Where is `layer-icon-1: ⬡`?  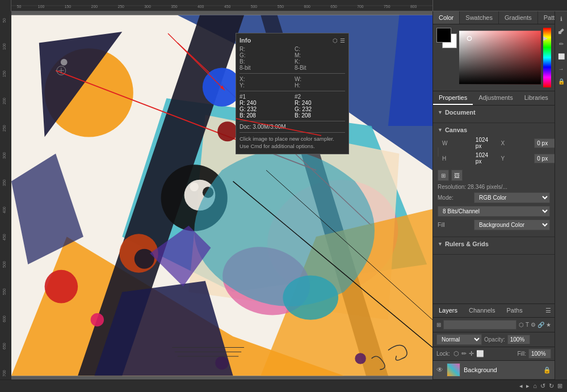 layer-icon-1: ⬡ is located at coordinates (521, 324).